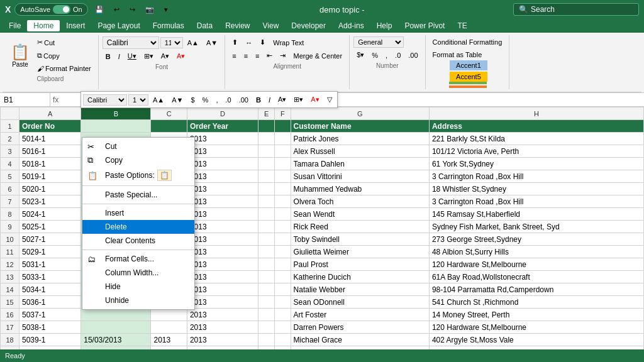 The width and height of the screenshot is (644, 362). I want to click on increase-font-button: A▲, so click(193, 43).